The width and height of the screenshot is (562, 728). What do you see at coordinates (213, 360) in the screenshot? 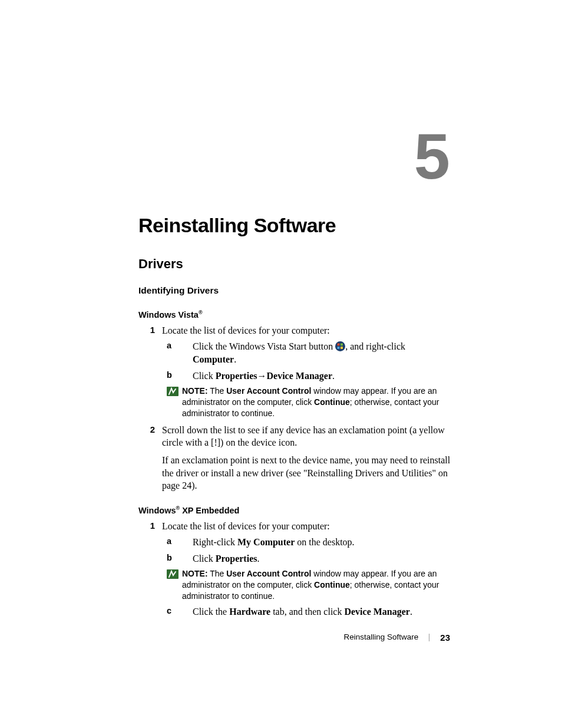
I see `bold-text: Computer` at bounding box center [213, 360].